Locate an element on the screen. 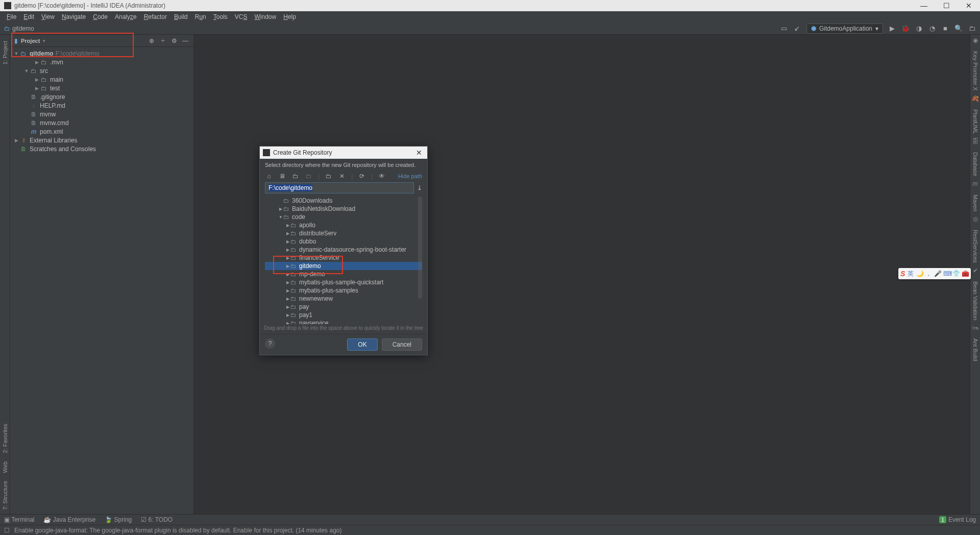 The image size is (980, 535). right-tab-bean: Bean Validation is located at coordinates (975, 301).